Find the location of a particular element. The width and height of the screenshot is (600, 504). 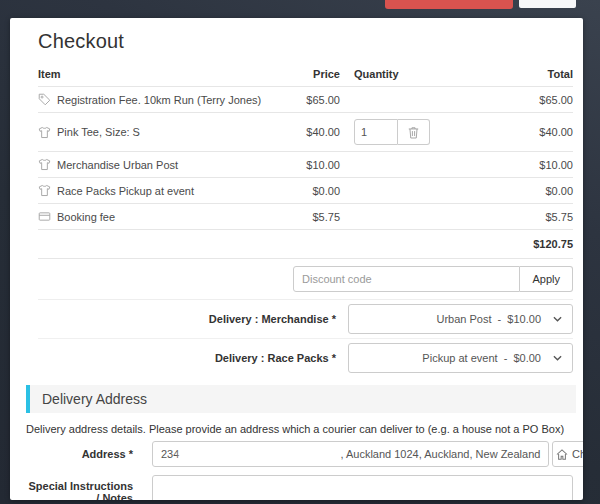

tag-icon is located at coordinates (44, 100).